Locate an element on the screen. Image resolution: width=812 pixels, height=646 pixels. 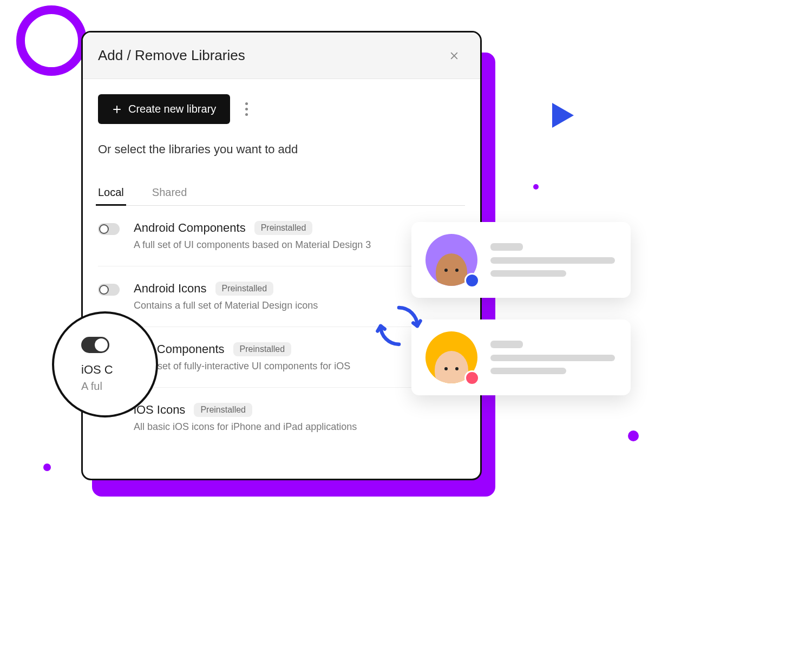
magnified-toggle-on-icon is located at coordinates (95, 345).